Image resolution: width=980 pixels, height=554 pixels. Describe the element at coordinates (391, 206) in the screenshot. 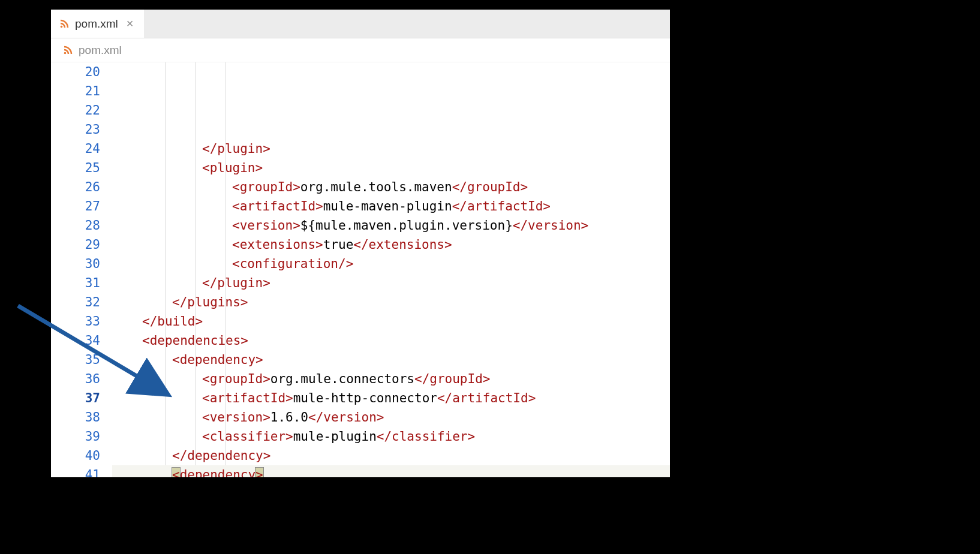

I see `code-line: <artifactId>mule-maven-plugin</artifactI…` at that location.